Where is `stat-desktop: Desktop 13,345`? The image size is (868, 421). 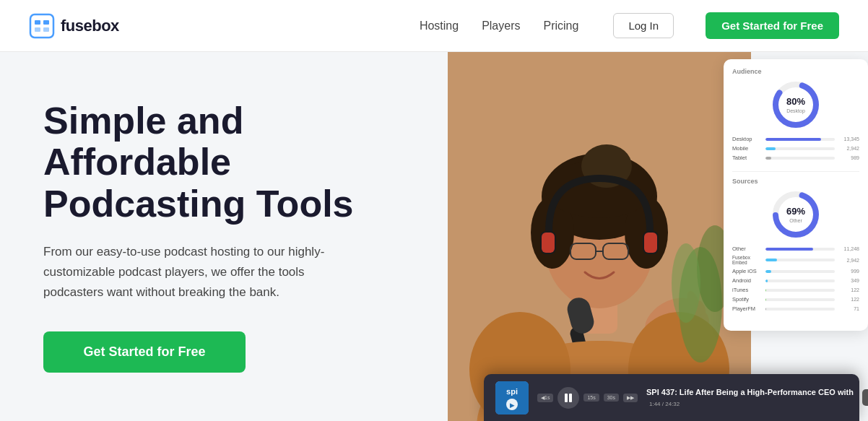
stat-desktop: Desktop 13,345 is located at coordinates (796, 139).